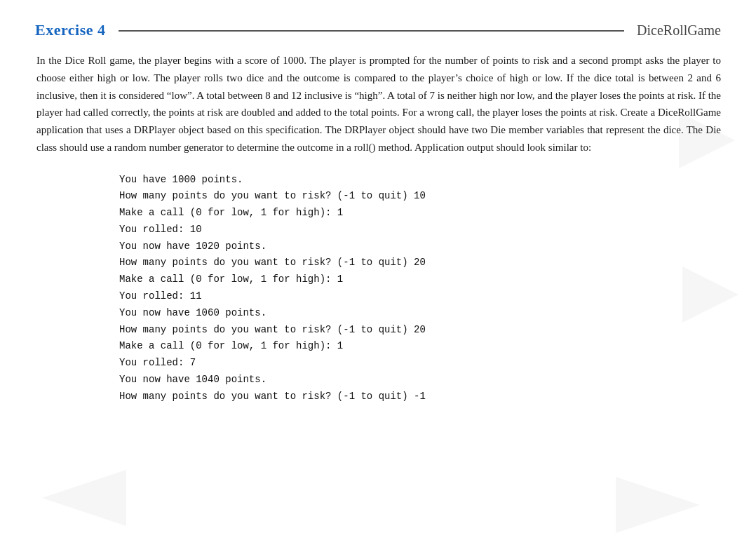 This screenshot has height=540, width=756. I want to click on brand-name: DiceRollGame, so click(679, 31).